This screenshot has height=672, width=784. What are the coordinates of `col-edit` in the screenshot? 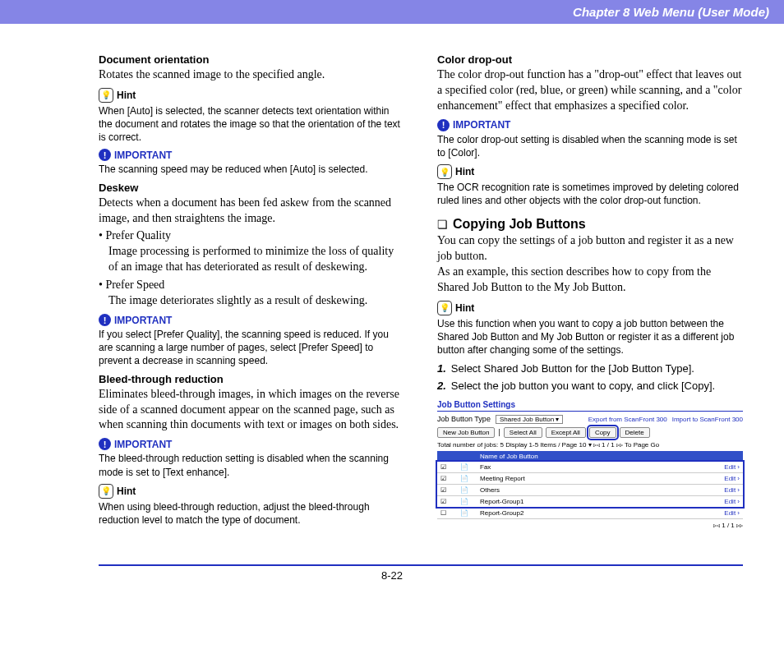 It's located at (726, 457).